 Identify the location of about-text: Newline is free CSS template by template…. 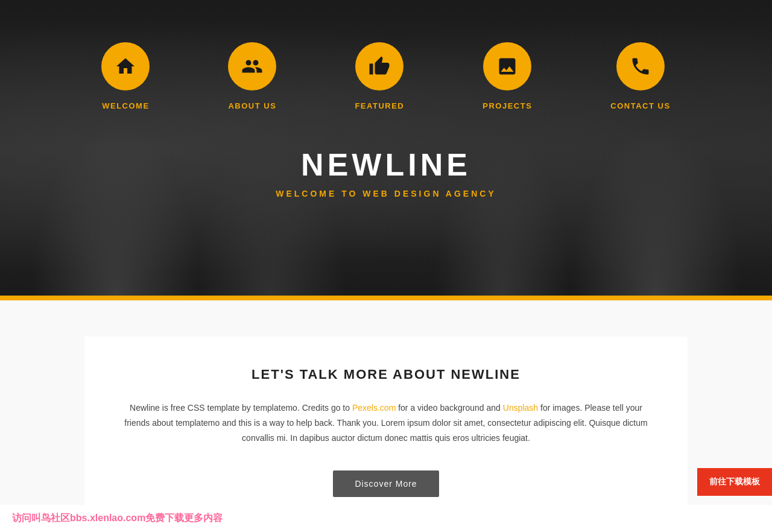
(386, 423).